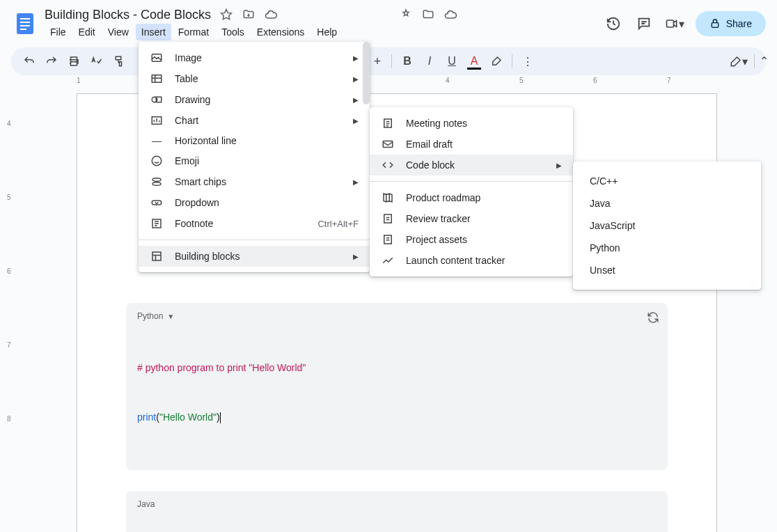 The image size is (777, 532). Describe the element at coordinates (667, 270) in the screenshot. I see `lang-unset: Unset` at that location.